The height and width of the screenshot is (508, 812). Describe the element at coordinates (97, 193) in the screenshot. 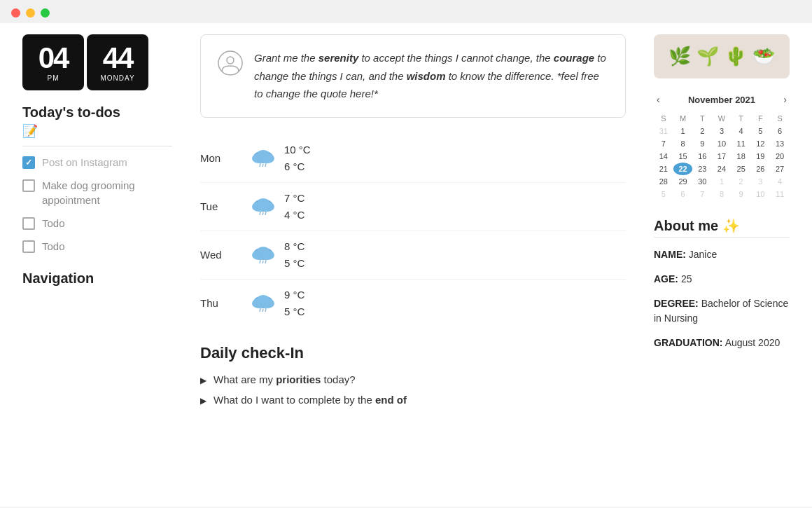

I see `todo-item: Make dog grooming appointment` at that location.